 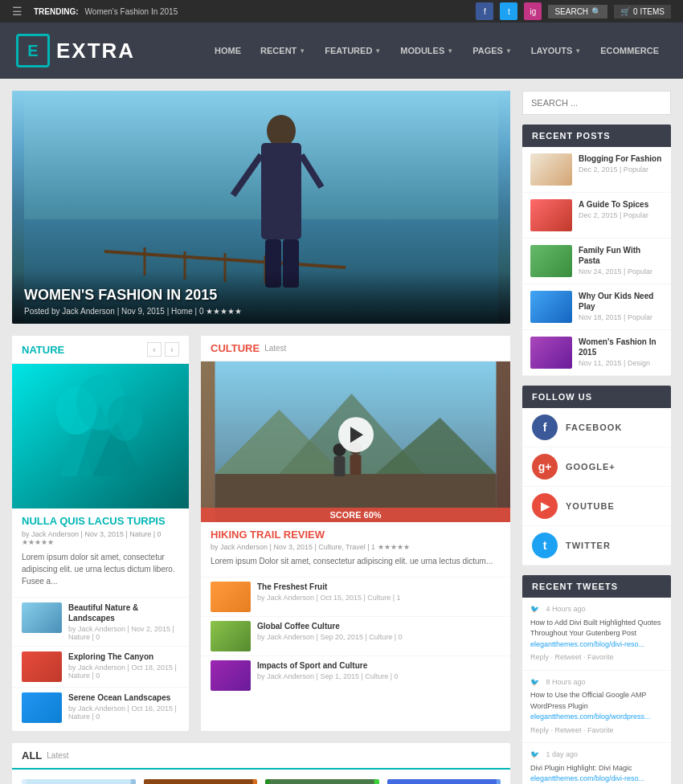 What do you see at coordinates (355, 675) in the screenshot?
I see `list-item: Impacts of Sport and Culture by Jack And…` at bounding box center [355, 675].